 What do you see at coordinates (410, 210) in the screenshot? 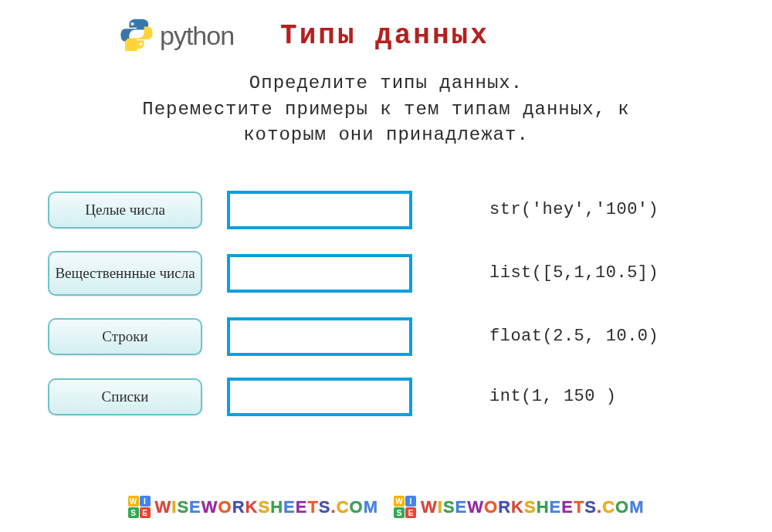
I see `worksheet-row: Целые числа str('hey','100')` at bounding box center [410, 210].